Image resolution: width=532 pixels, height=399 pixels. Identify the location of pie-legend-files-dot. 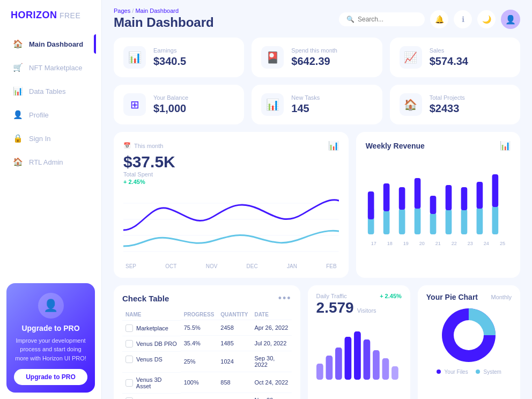
(439, 372).